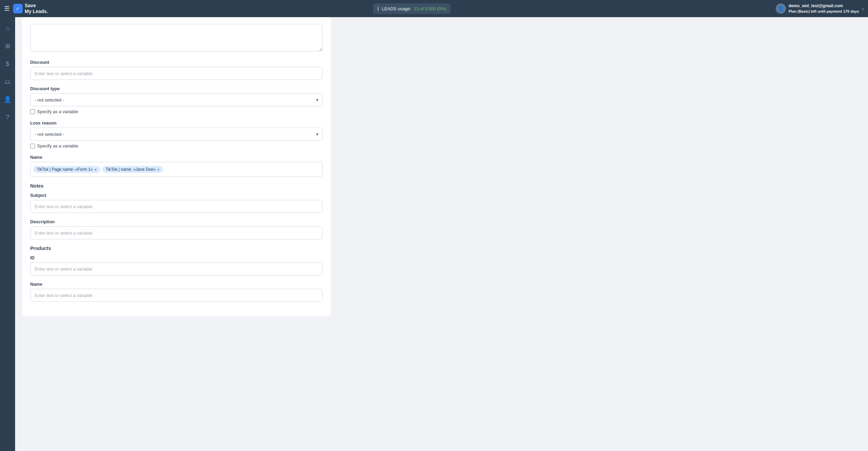  Describe the element at coordinates (176, 112) in the screenshot. I see `discount-type-specify-variable-label: Specify as a variable` at that location.